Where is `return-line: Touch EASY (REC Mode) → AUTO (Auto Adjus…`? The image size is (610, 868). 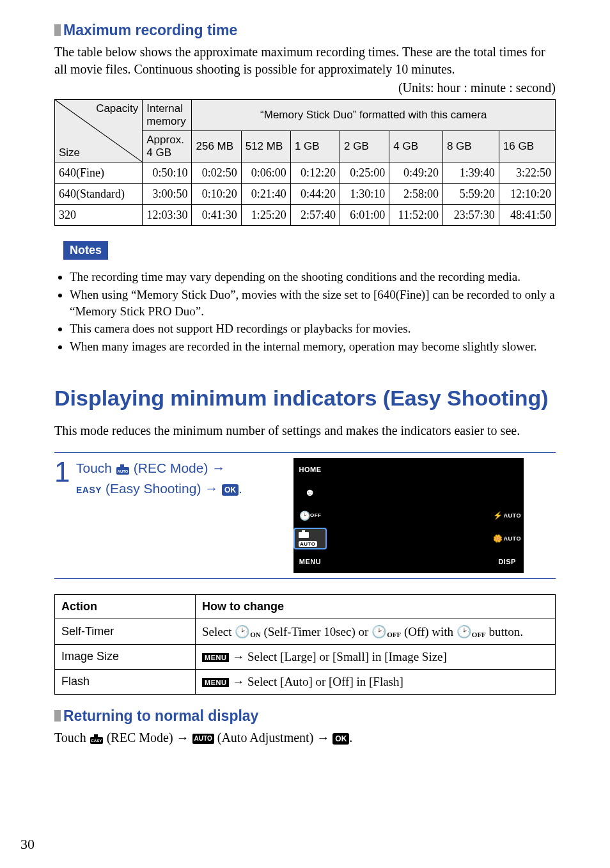 return-line: Touch EASY (REC Mode) → AUTO (Auto Adjus… is located at coordinates (305, 739).